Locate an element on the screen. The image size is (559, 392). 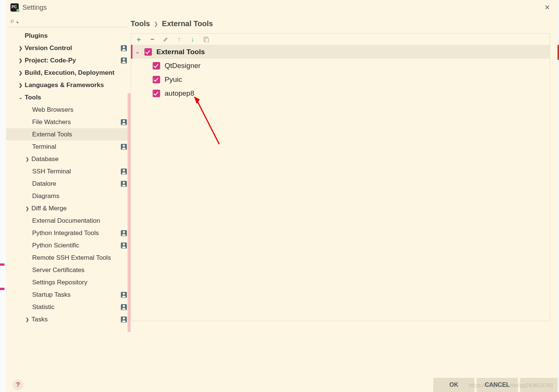
search-icon: ⌕ is located at coordinates (12, 20).